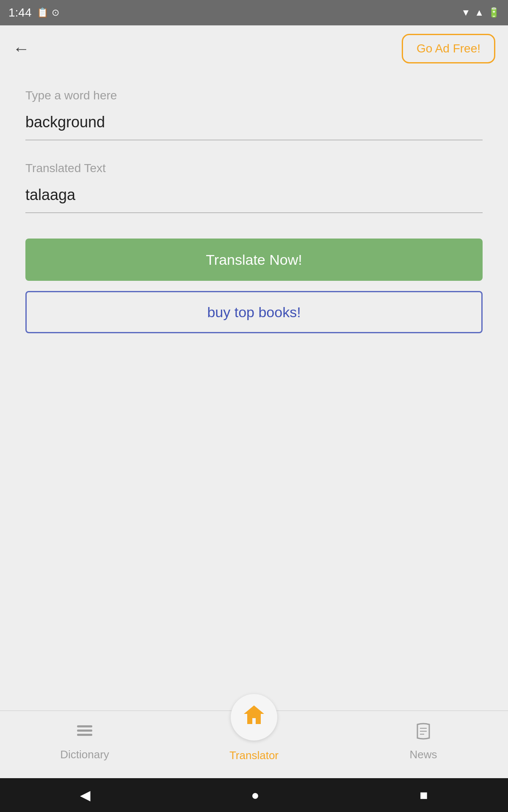  What do you see at coordinates (254, 755) in the screenshot?
I see `translator-label: Translator` at bounding box center [254, 755].